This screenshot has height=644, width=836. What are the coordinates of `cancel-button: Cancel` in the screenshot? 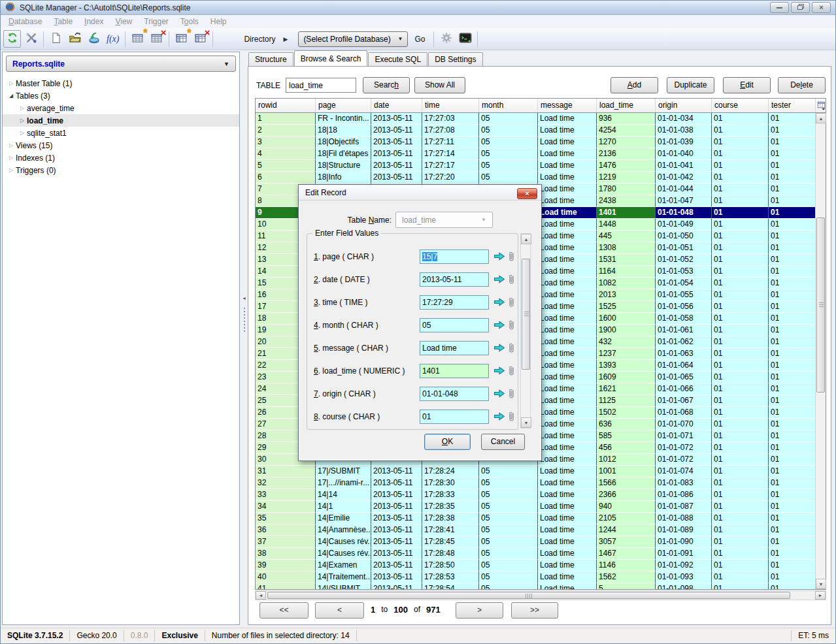 It's located at (503, 442).